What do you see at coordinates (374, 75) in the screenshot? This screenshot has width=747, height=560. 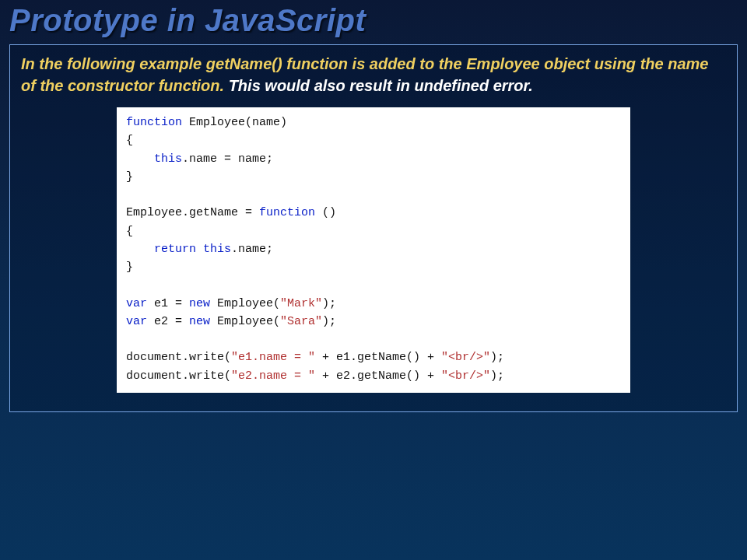 I see `explanation-text: In the following example getName() funct…` at bounding box center [374, 75].